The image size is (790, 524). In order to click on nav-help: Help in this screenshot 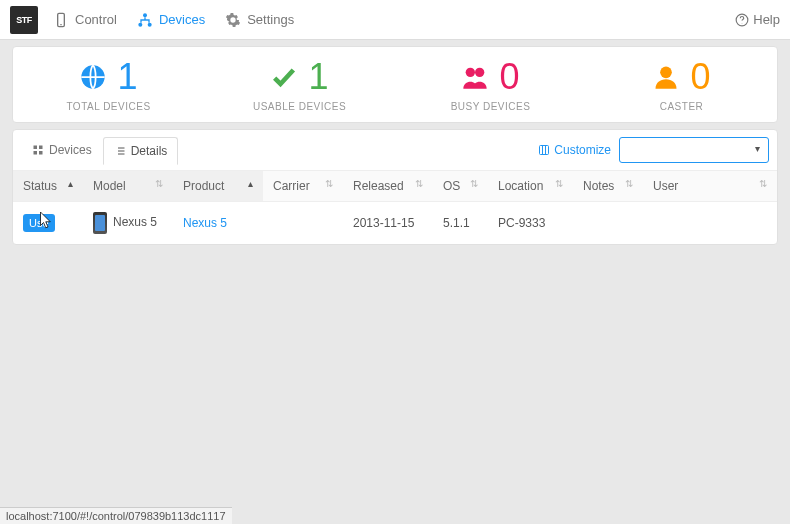, I will do `click(758, 20)`.